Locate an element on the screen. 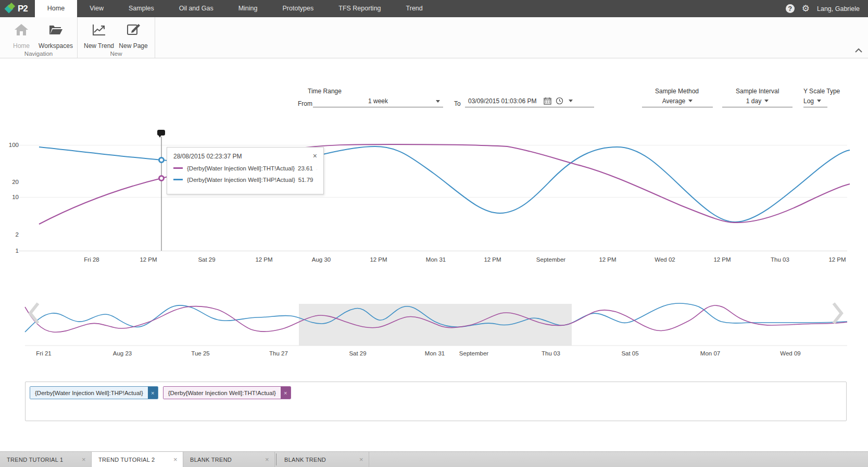  to-datetime-value: 03/09/2015 01:03:06 PM is located at coordinates (501, 101).